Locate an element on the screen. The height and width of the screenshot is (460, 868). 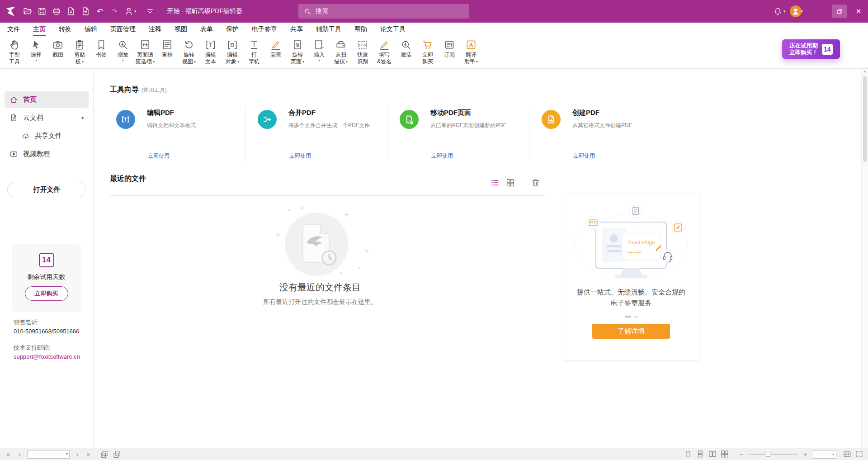
zoom-slider is located at coordinates (773, 454).